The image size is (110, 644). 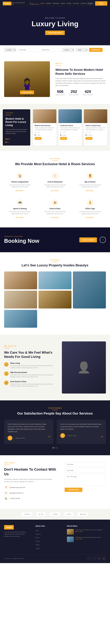 What do you see at coordinates (88, 240) in the screenshot?
I see `booking-cta-btn: BOOK A ROOM` at bounding box center [88, 240].